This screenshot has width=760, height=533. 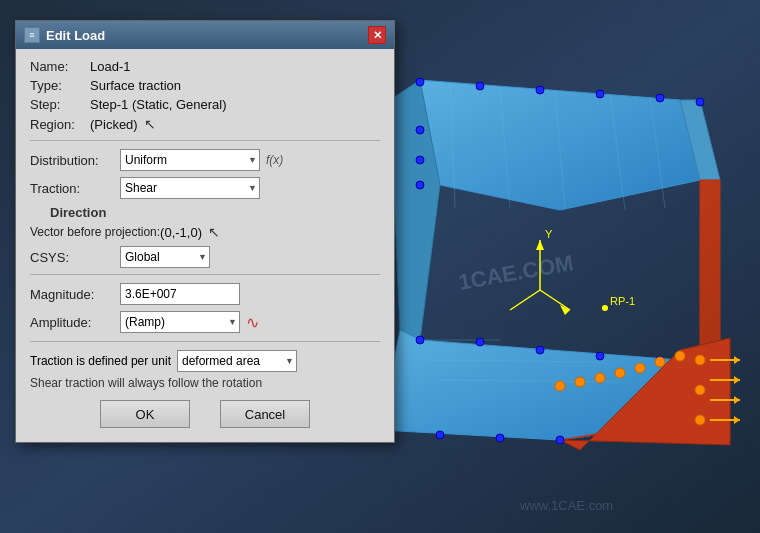 I want to click on fx-label: f(x), so click(x=274, y=160).